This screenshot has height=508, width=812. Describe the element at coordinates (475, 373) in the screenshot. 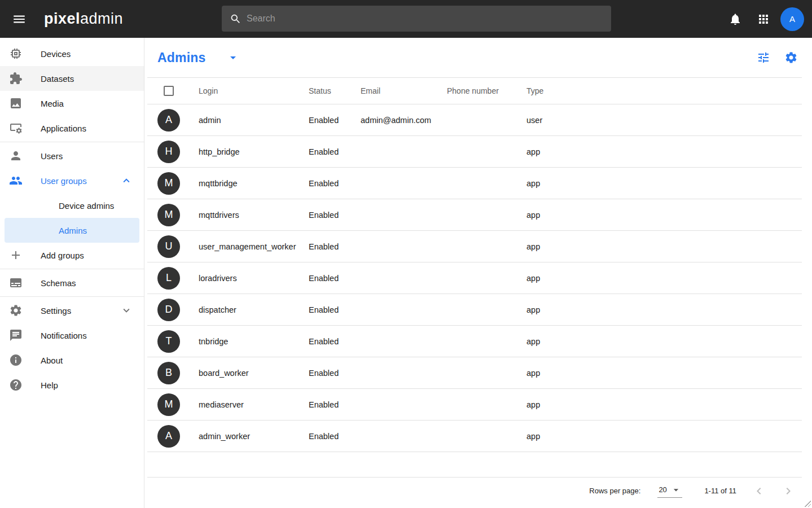

I see `table-row: Bboard_workerEnabledapp` at that location.